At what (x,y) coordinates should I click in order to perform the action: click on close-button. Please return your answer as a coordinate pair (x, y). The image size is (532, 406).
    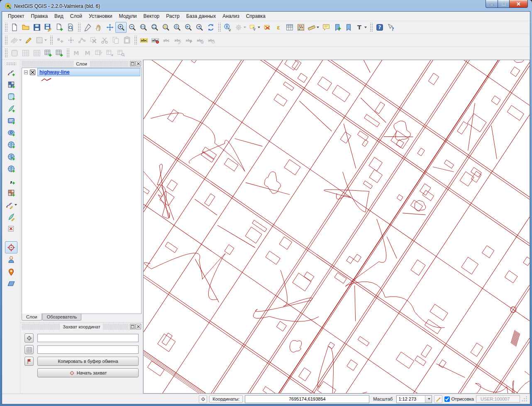
    Looking at the image, I should click on (519, 4).